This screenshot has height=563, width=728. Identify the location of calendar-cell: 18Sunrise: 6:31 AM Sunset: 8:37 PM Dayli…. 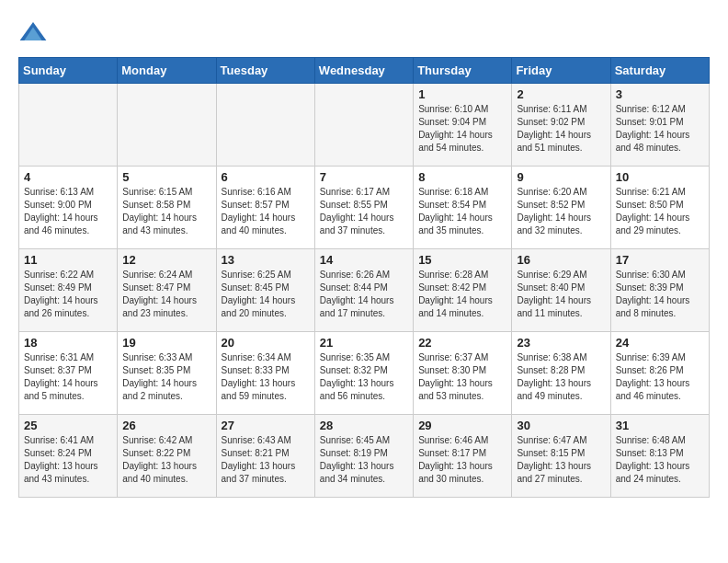
(68, 373).